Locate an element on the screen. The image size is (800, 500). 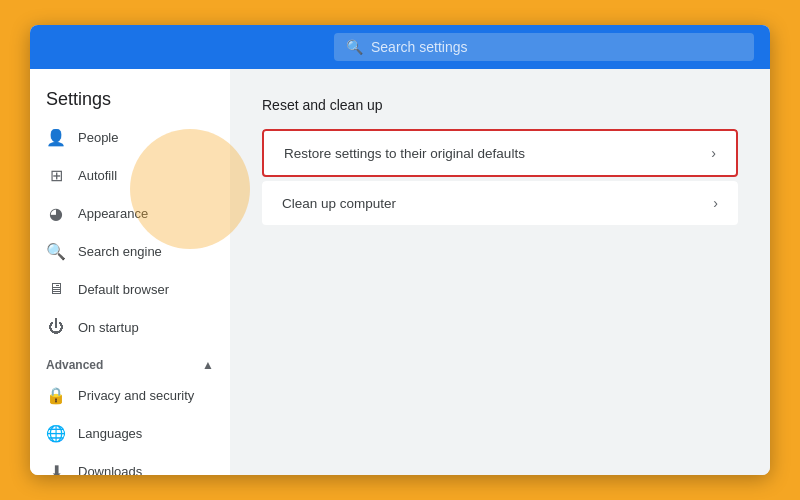
sidebar-item-appearance: ◕ Appearance is located at coordinates (126, 213).